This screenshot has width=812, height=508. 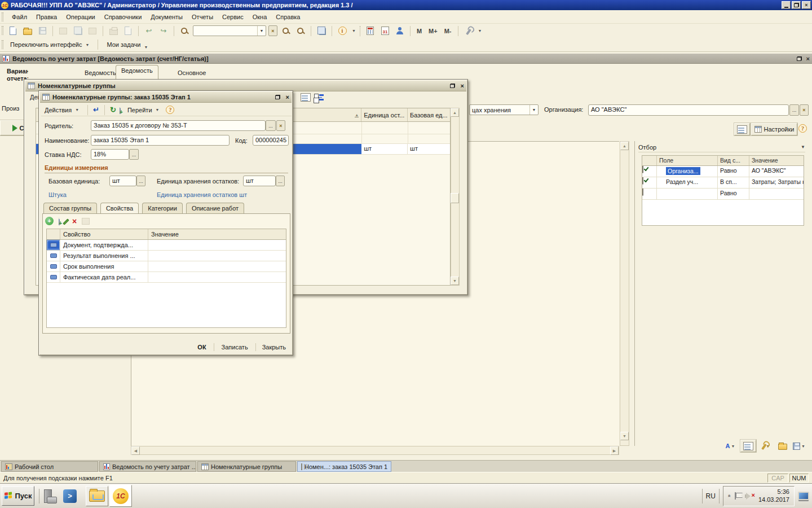 What do you see at coordinates (113, 110) in the screenshot?
I see `refresh-icon: ↻` at bounding box center [113, 110].